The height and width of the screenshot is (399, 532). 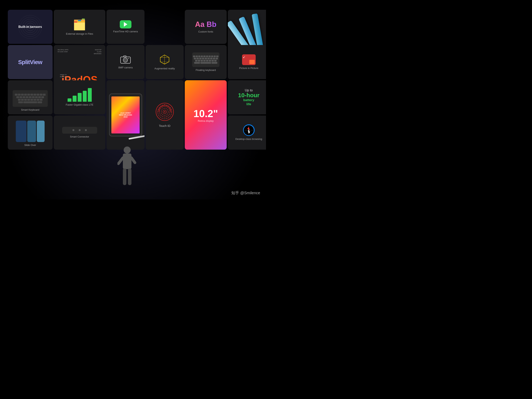 What do you see at coordinates (206, 62) in the screenshot?
I see `tile-floating-keyboard: Floating keyboard` at bounding box center [206, 62].